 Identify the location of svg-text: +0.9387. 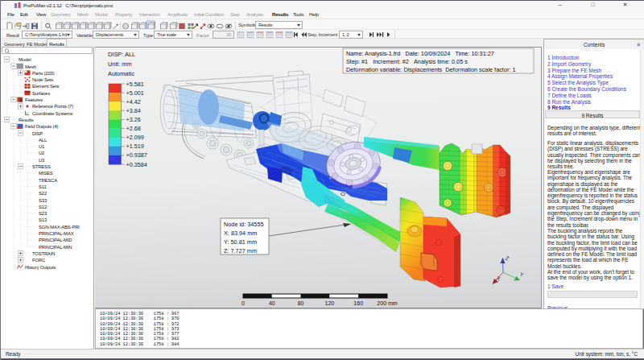
(137, 155).